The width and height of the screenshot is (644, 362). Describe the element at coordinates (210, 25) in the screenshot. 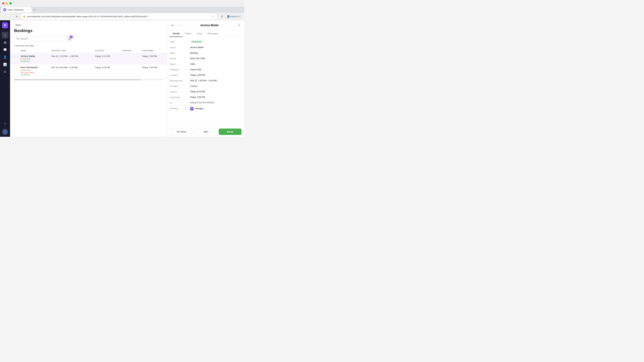

I see `detail-title: Jemina Madie` at that location.